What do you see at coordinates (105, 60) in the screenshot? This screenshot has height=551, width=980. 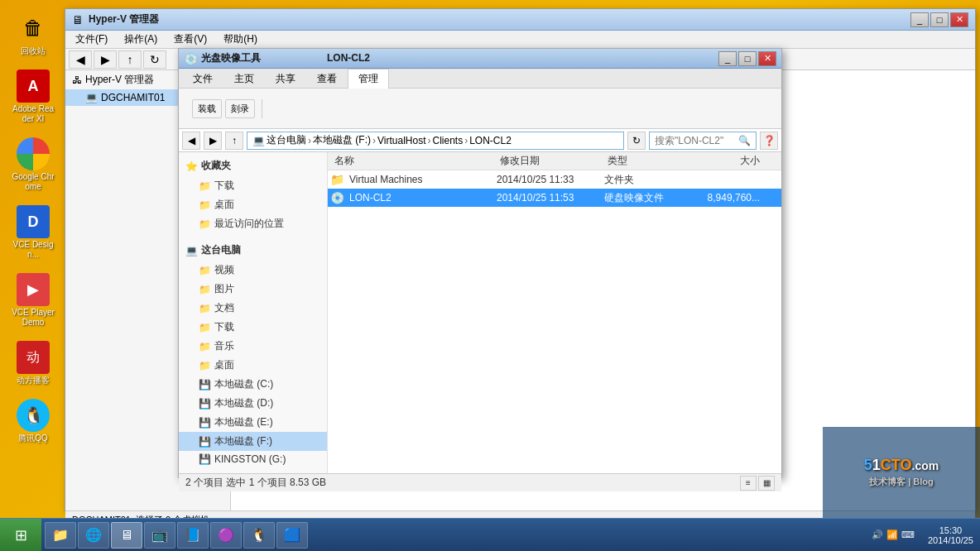 I see `forward-button: ▶` at bounding box center [105, 60].